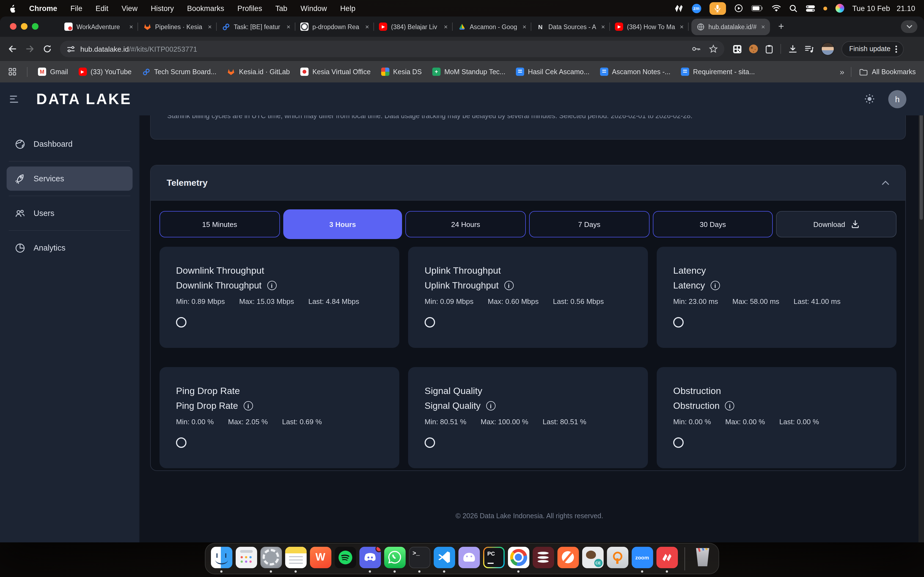 This screenshot has width=924, height=577. I want to click on qr-extension-icon, so click(737, 49).